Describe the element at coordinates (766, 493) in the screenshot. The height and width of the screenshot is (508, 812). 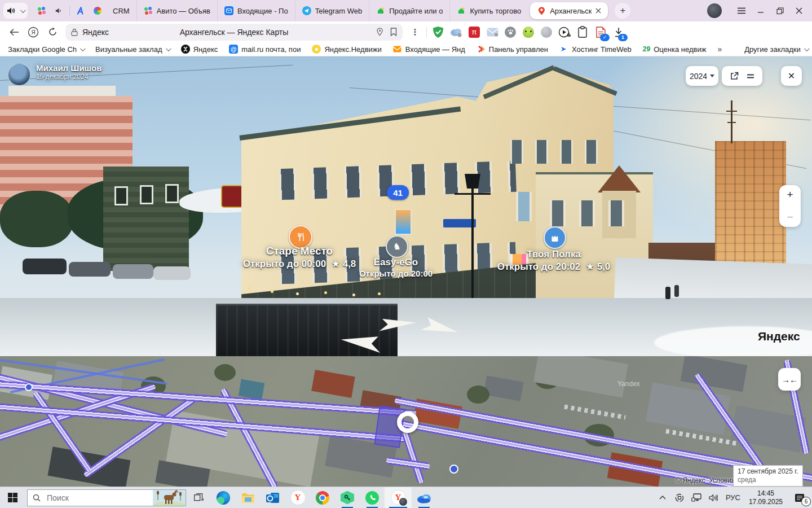
I see `tray-time: 14:45` at that location.